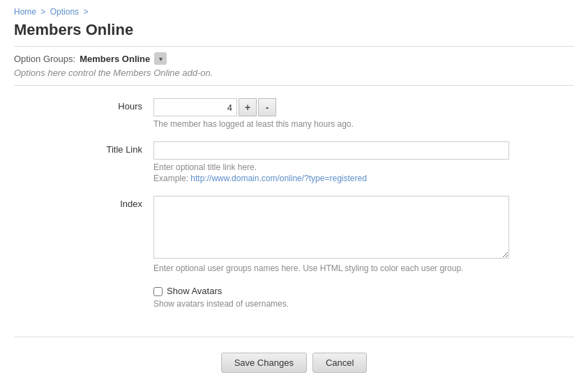  Describe the element at coordinates (84, 105) in the screenshot. I see `hours-label: Hours` at that location.